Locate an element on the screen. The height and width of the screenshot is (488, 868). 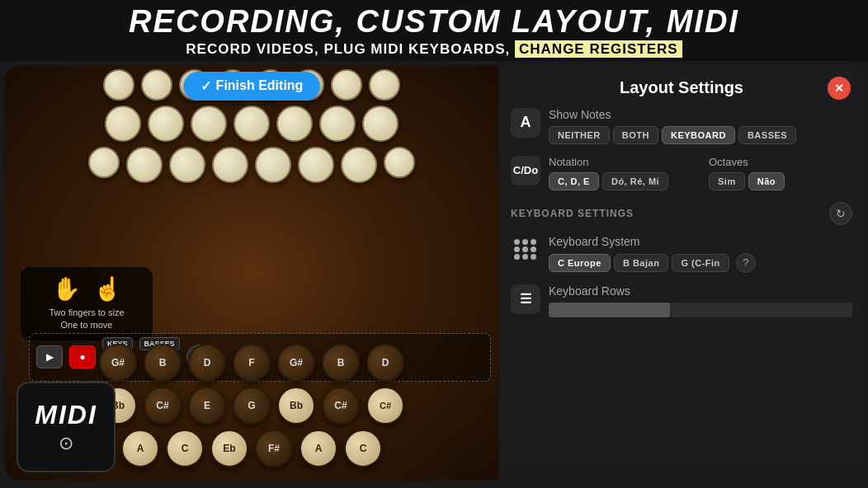
keyboard-system-label: Keyboard System is located at coordinates (701, 242).